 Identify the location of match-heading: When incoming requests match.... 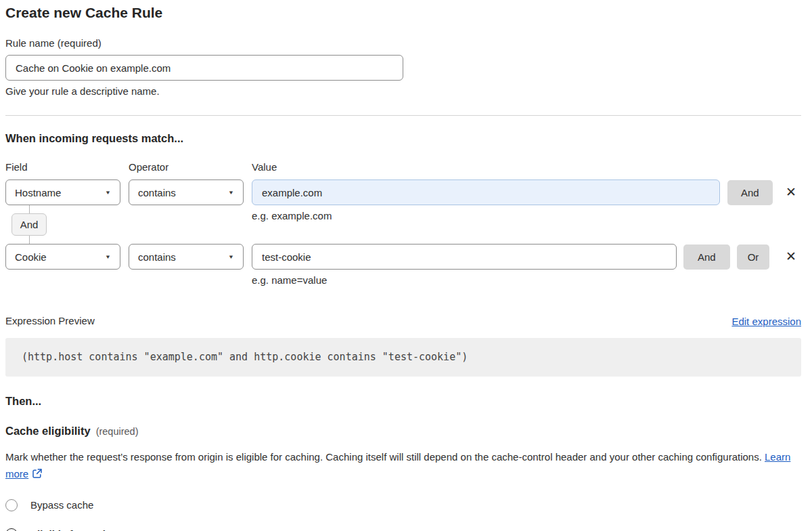
(403, 138).